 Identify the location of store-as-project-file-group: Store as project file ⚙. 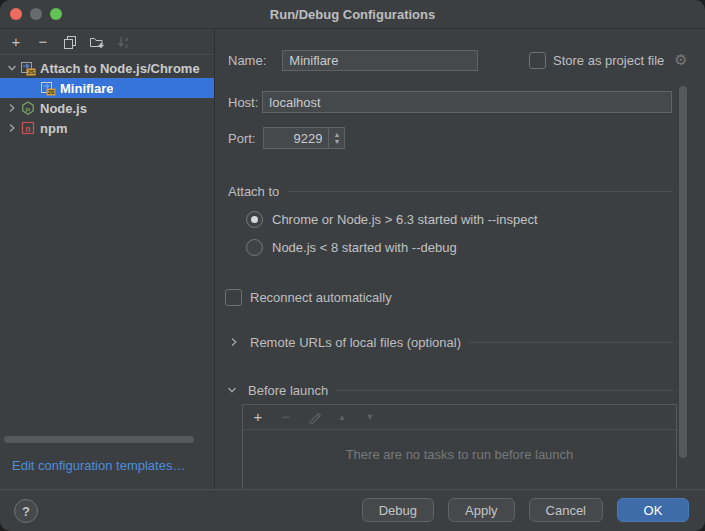
(608, 60).